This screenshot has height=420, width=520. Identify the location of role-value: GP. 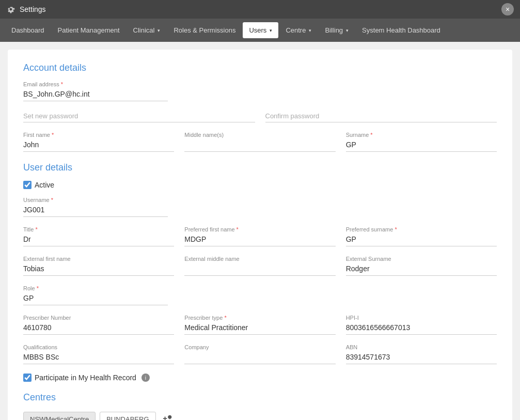
(96, 299).